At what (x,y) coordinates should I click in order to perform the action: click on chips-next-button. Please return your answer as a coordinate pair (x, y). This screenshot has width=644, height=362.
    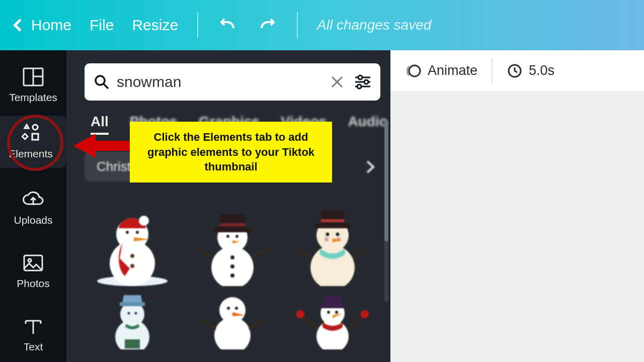
    Looking at the image, I should click on (370, 167).